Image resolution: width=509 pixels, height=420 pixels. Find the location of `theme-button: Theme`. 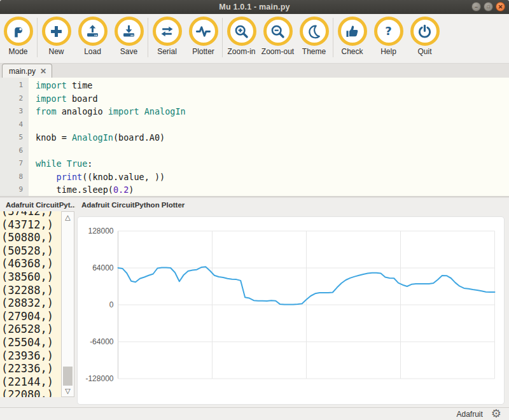

theme-button: Theme is located at coordinates (314, 36).